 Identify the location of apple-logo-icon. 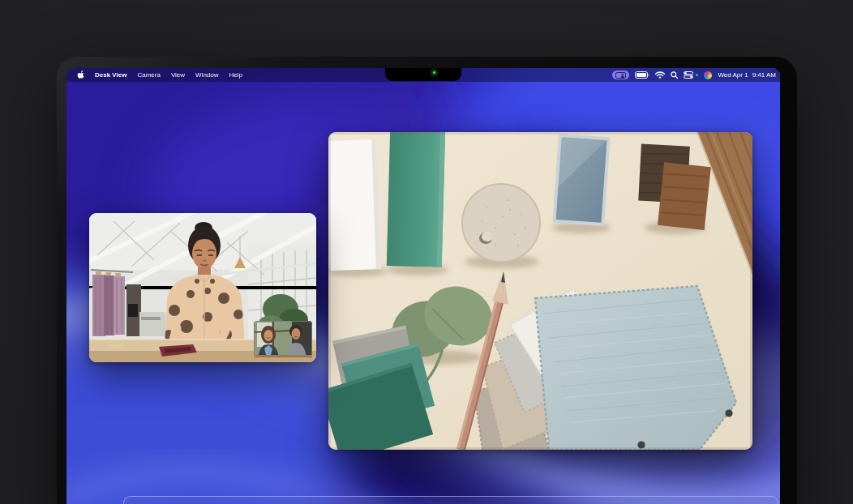
(81, 75).